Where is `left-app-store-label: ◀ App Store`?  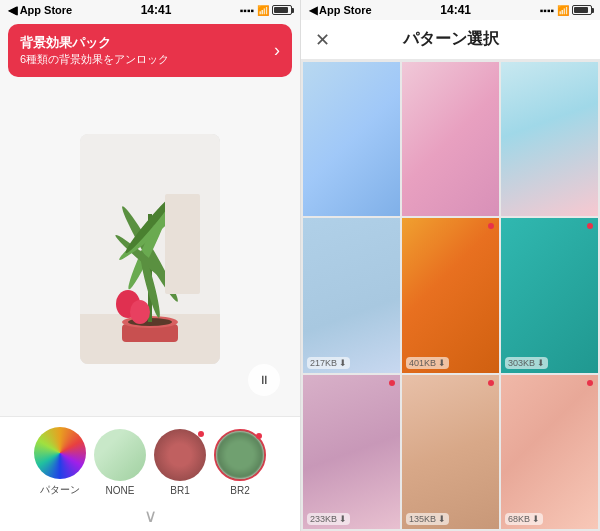
left-app-store-label: ◀ App Store is located at coordinates (40, 10).